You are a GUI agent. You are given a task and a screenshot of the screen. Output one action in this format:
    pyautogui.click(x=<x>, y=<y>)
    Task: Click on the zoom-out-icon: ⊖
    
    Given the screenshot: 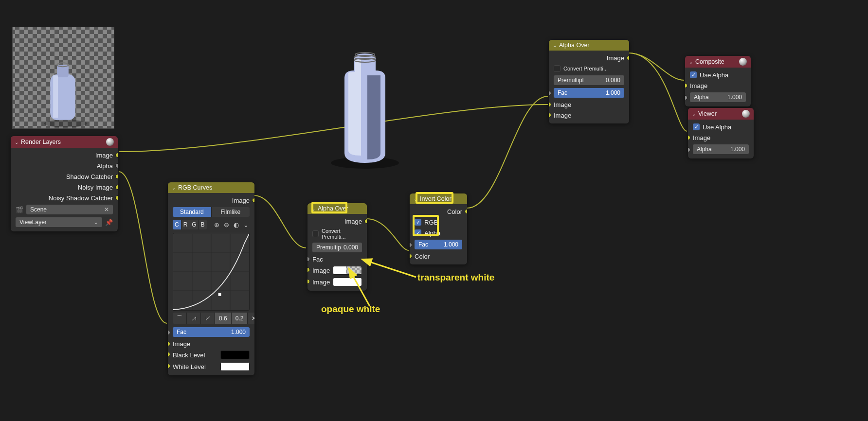 What is the action you would take?
    pyautogui.click(x=226, y=225)
    